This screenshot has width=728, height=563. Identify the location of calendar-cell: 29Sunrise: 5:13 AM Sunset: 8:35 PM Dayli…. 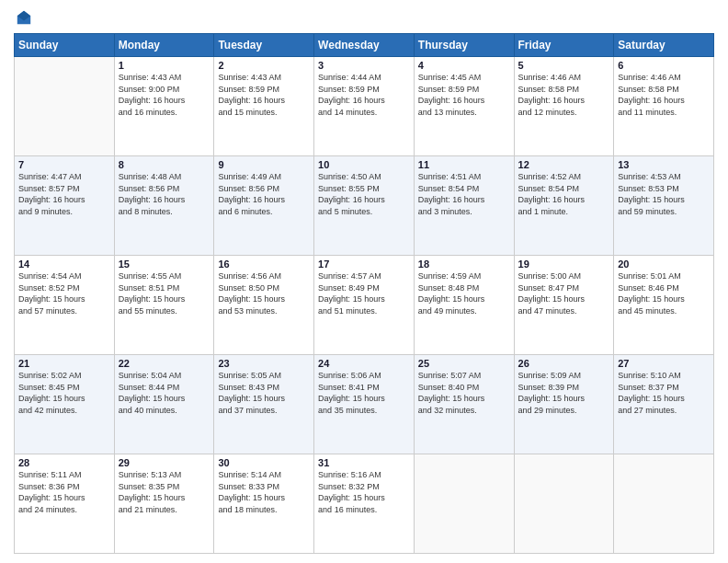
(164, 504).